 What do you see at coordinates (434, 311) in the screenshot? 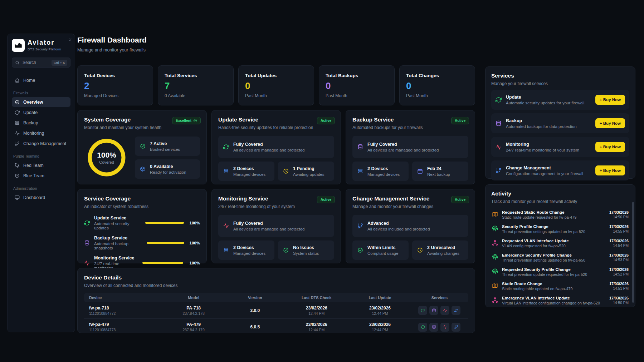
I see `database-icon` at bounding box center [434, 311].